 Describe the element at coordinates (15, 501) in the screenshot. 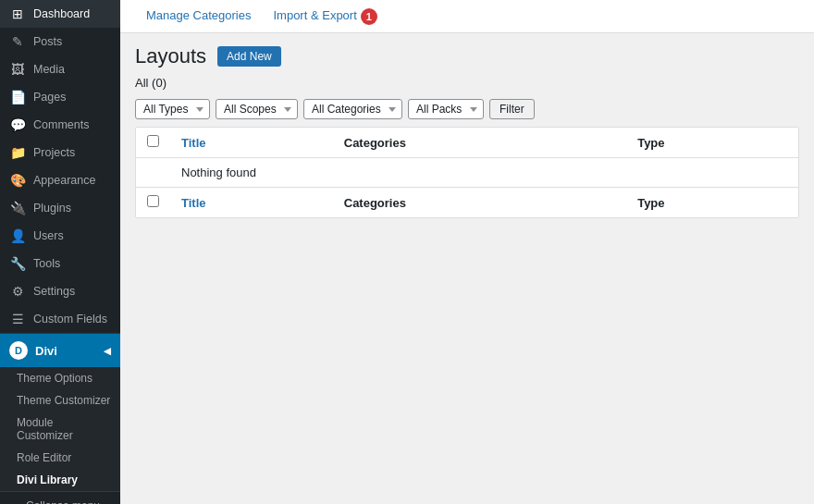

I see `collapse-icon: ←` at that location.